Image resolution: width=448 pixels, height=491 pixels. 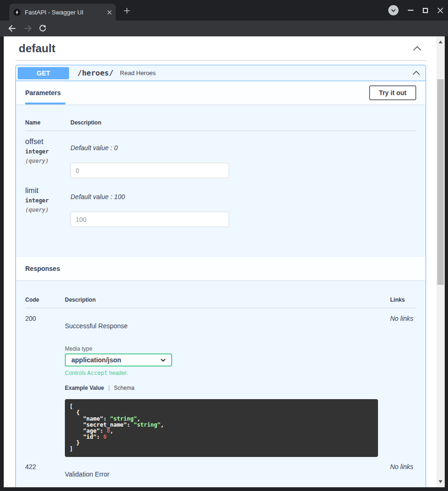 What do you see at coordinates (244, 148) in the screenshot?
I see `param-default-text: Default value : 0` at bounding box center [244, 148].